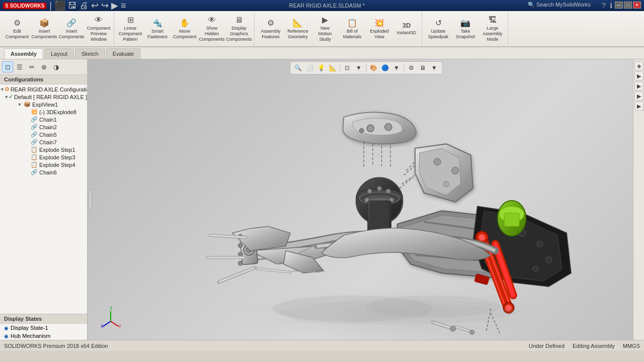 The width and height of the screenshot is (644, 362). Describe the element at coordinates (465, 23) in the screenshot. I see `take-snapshot-icon: 📷` at that location.